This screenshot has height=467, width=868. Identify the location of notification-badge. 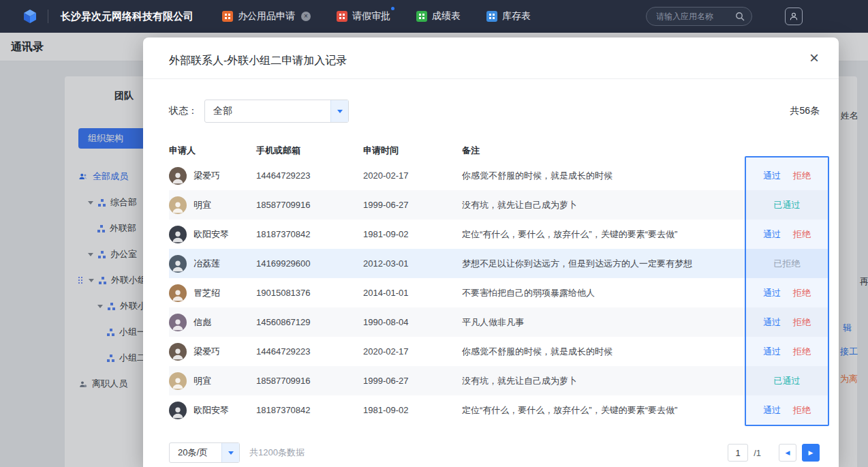
(392, 8).